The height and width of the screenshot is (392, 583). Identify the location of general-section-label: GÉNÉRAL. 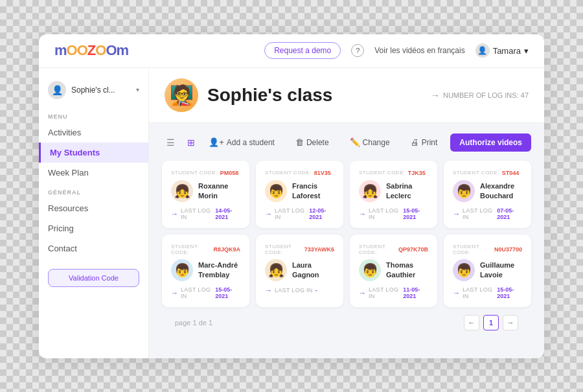
(93, 190).